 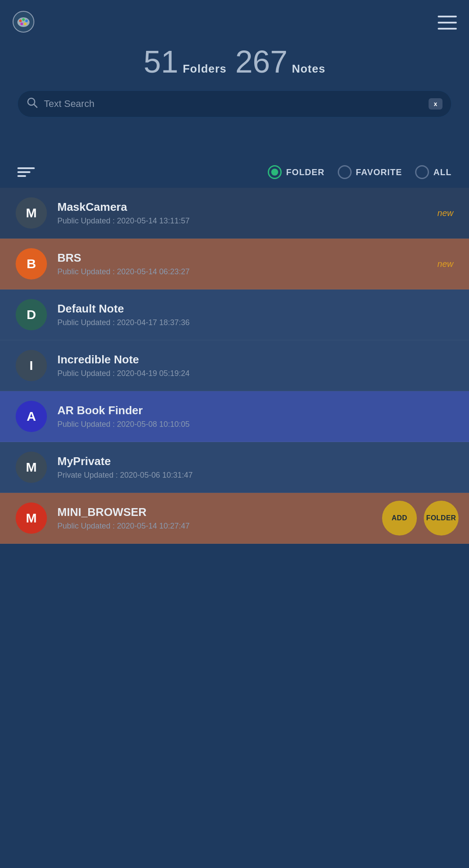 What do you see at coordinates (235, 108) in the screenshot?
I see `search-container: x` at bounding box center [235, 108].